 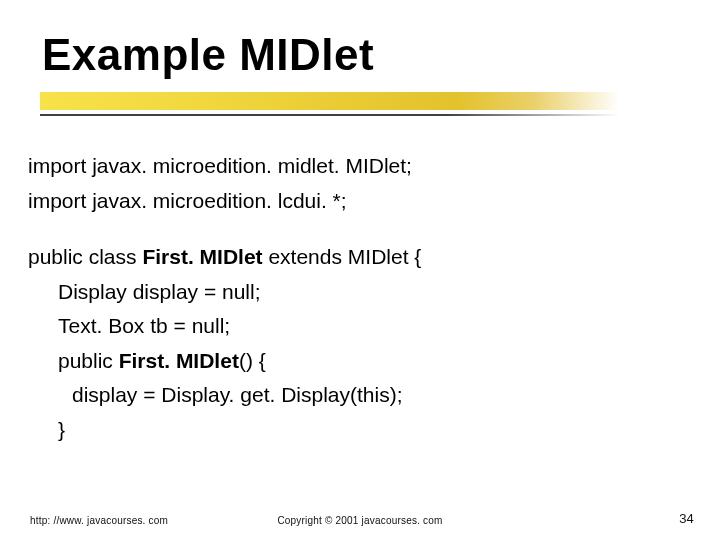 I want to click on title-underline, so click(x=330, y=104).